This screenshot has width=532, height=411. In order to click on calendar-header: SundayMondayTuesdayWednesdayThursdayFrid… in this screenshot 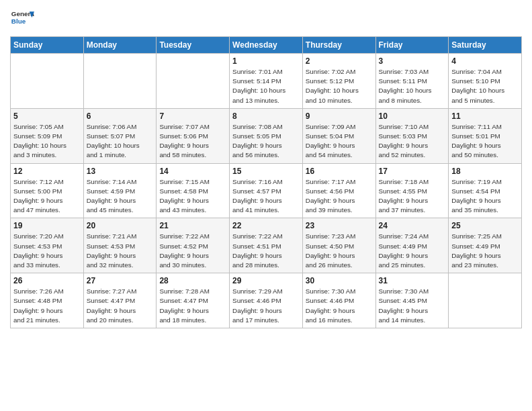, I will do `click(266, 46)`.